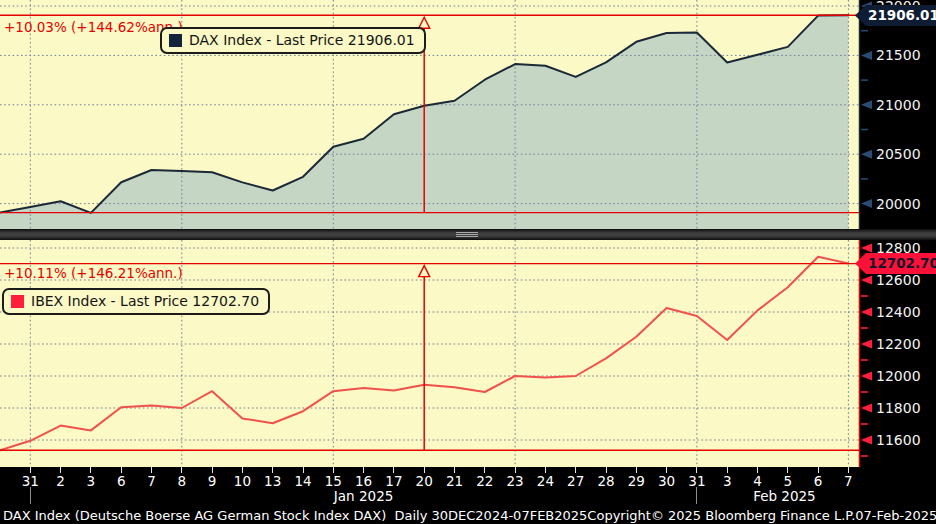 The image size is (936, 524). Describe the element at coordinates (896, 264) in the screenshot. I see `ibex-last-price-tag: 12702.70` at that location.